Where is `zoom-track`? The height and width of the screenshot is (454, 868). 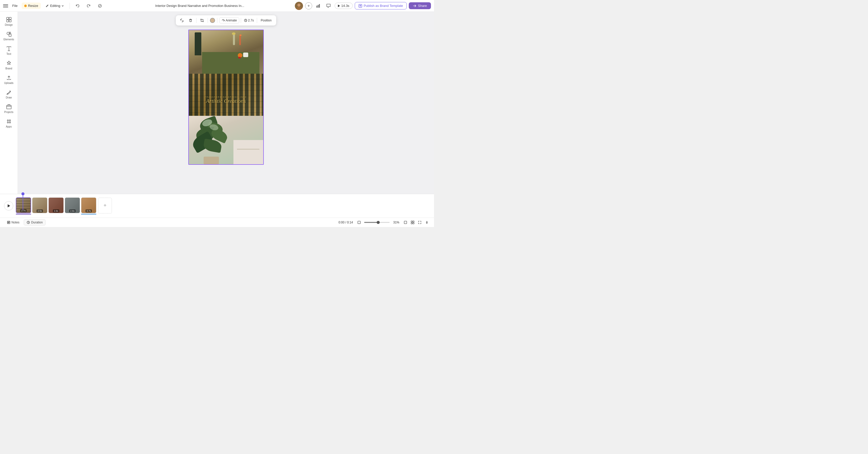 zoom-track is located at coordinates (377, 223).